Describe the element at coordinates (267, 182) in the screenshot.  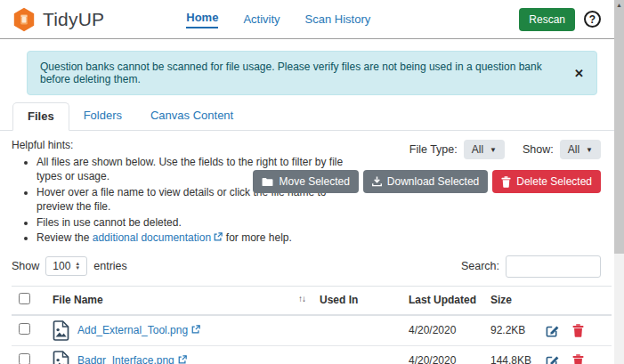
I see `folder-icon` at that location.